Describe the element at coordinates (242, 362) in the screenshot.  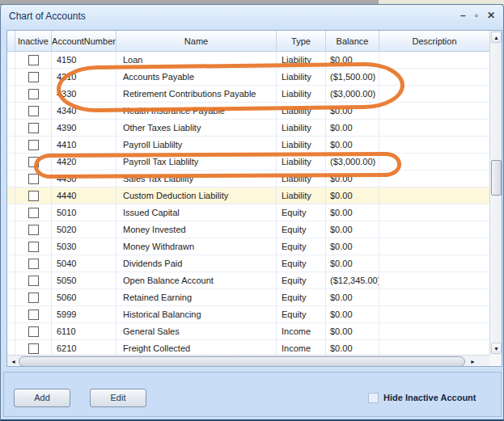
I see `horizontal-scrollbar-thumb` at that location.